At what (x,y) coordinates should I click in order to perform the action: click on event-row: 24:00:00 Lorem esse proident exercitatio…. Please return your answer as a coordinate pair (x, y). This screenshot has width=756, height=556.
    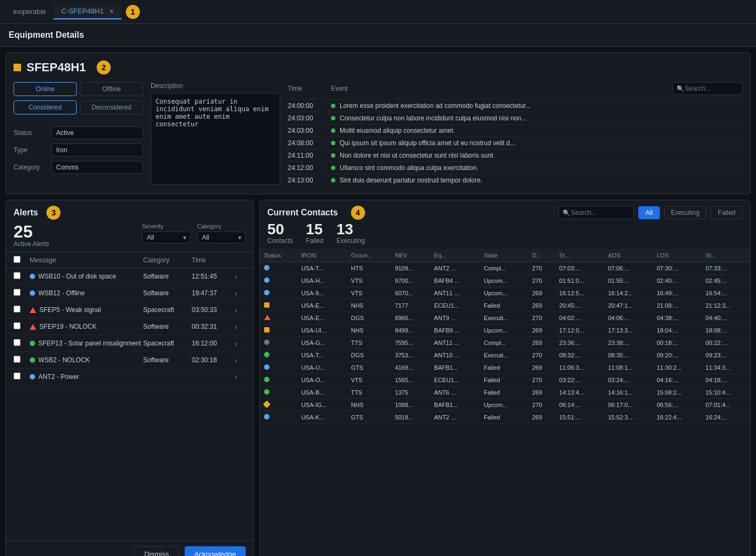
    Looking at the image, I should click on (515, 106).